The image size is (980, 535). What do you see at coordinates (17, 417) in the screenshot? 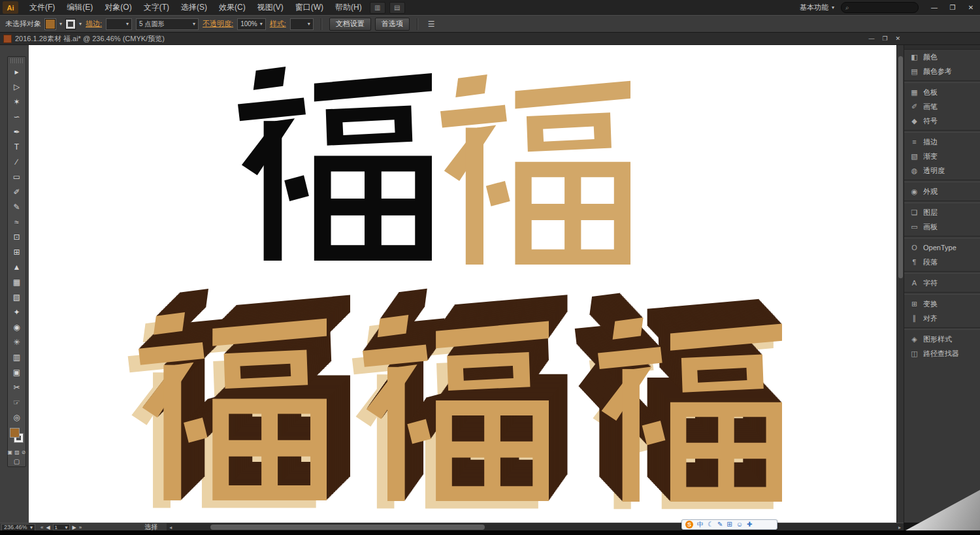
I see `zoom-tool: ◎` at bounding box center [17, 417].